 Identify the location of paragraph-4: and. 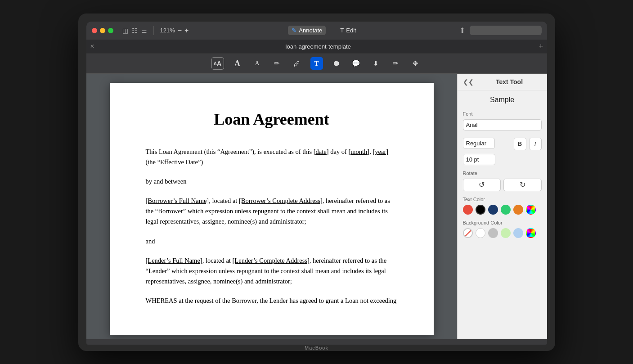
(272, 241).